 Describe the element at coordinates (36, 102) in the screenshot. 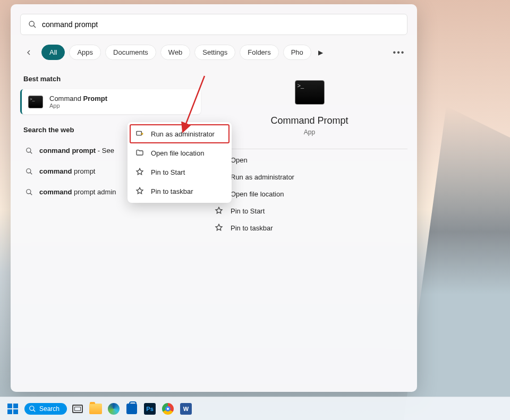

I see `command-prompt-icon` at that location.